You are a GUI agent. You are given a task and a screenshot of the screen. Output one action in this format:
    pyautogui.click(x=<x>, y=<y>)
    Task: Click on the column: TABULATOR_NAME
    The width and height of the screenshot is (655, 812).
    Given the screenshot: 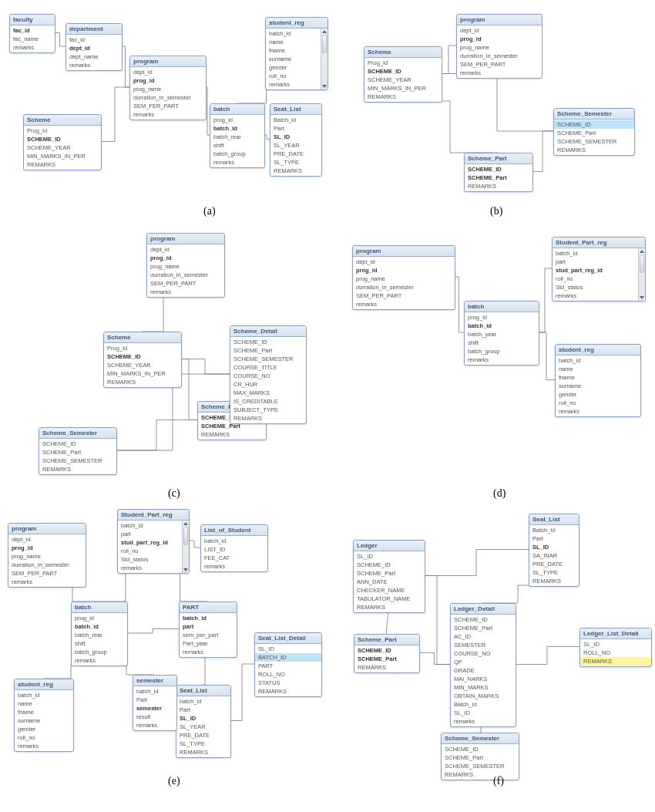 What is the action you would take?
    pyautogui.click(x=389, y=598)
    